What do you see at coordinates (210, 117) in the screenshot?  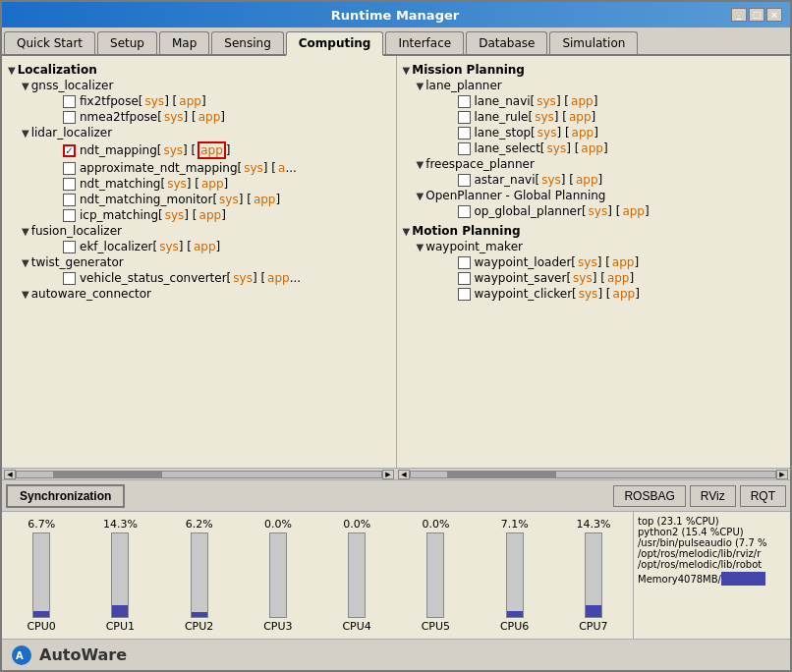 I see `nmea2tfpose-app: app` at bounding box center [210, 117].